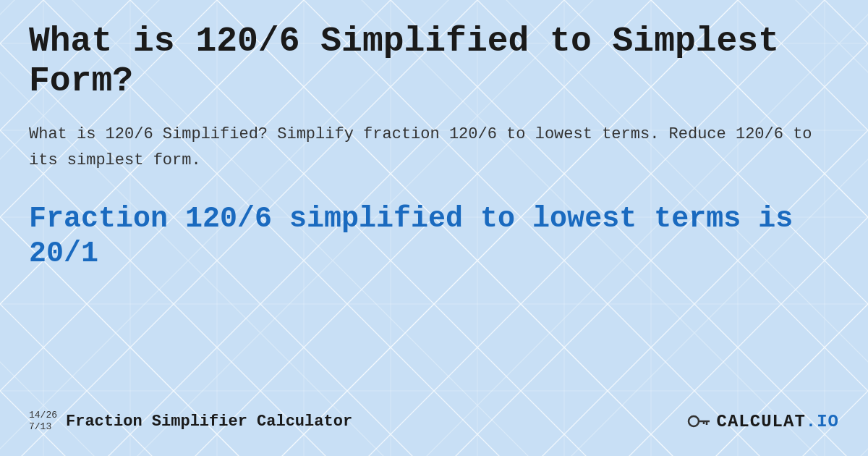  What do you see at coordinates (434, 237) in the screenshot?
I see `result-heading: Fraction 120/6 simplified to lowest term…` at bounding box center [434, 237].